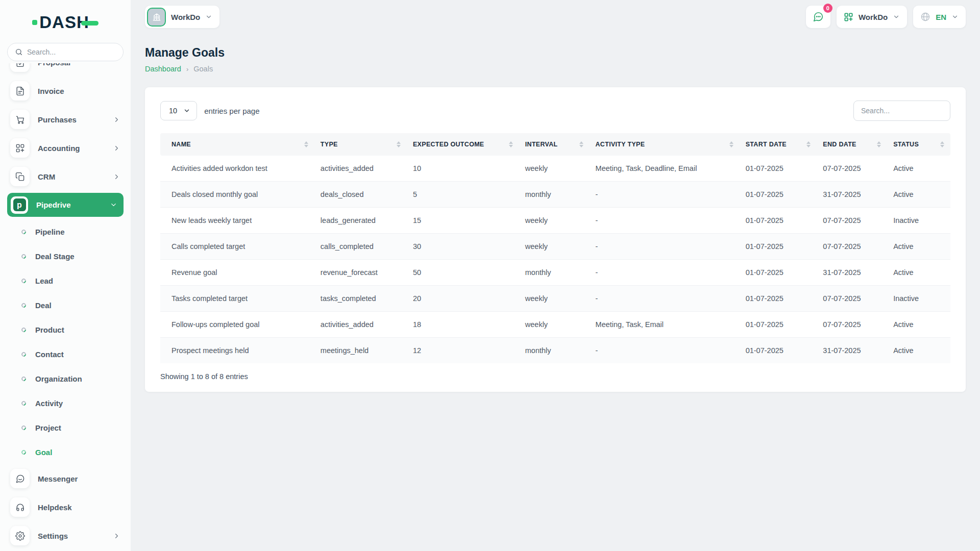  What do you see at coordinates (156, 17) in the screenshot?
I see `building-icon` at bounding box center [156, 17].